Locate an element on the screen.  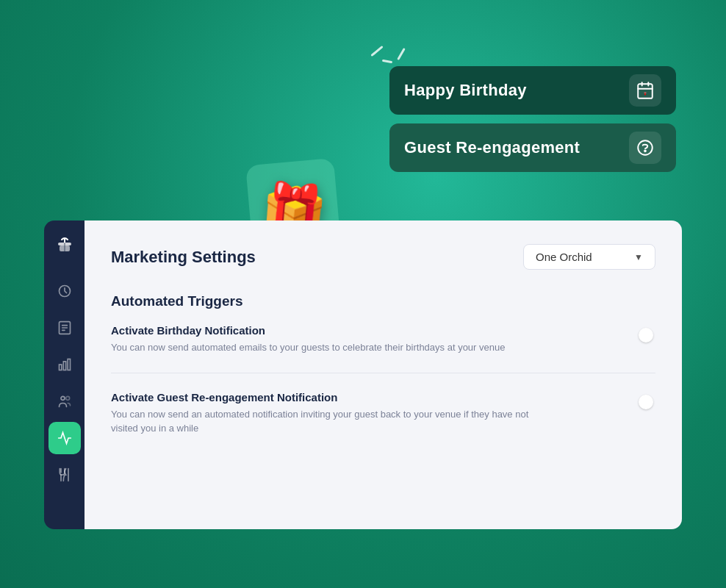
reengagement-trigger-row: Activate Guest Re-engagement Notificatio… is located at coordinates (384, 413).